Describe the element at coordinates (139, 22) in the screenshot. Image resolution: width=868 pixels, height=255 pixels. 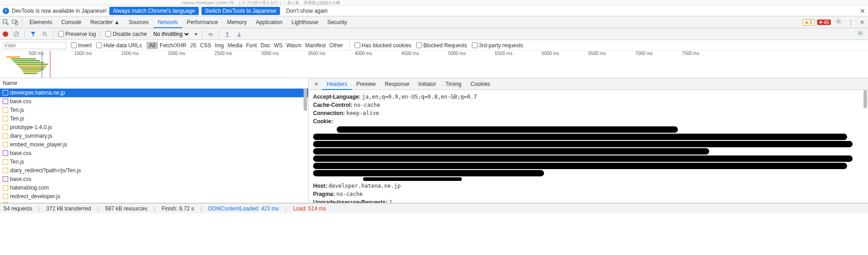
I see `tab-sources: Sources` at that location.